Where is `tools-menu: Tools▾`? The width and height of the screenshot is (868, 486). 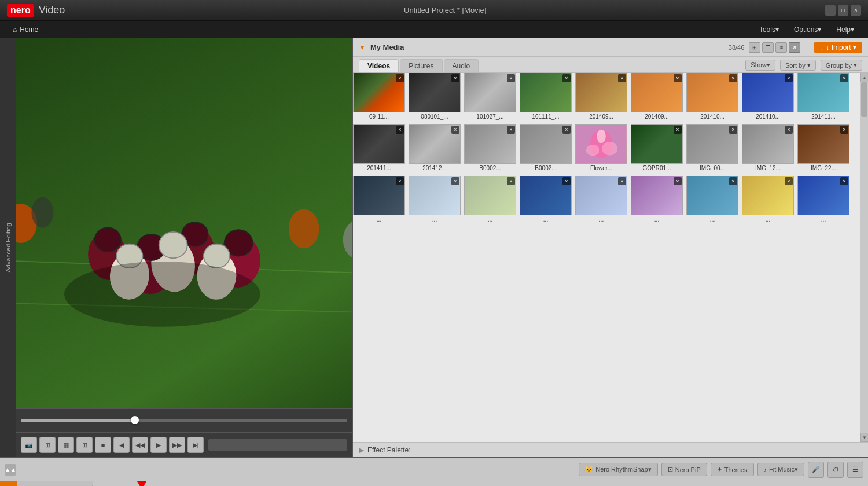
tools-menu: Tools▾ is located at coordinates (769, 30).